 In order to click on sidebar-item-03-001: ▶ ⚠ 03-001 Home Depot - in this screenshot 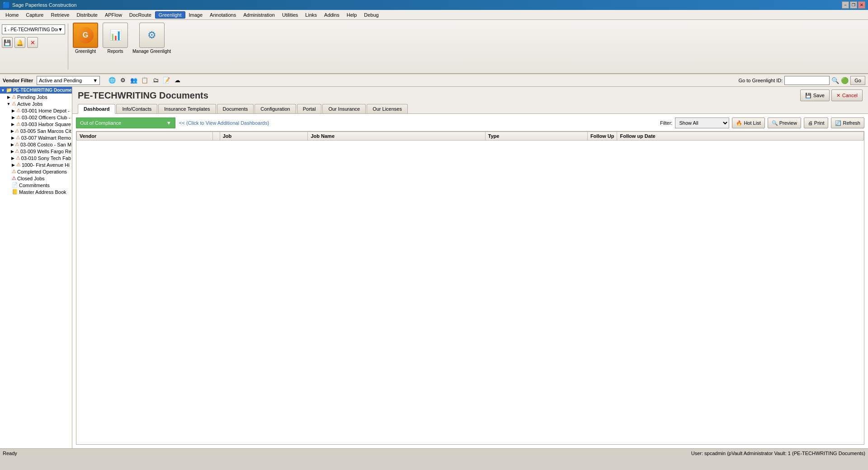, I will do `click(36, 110)`.